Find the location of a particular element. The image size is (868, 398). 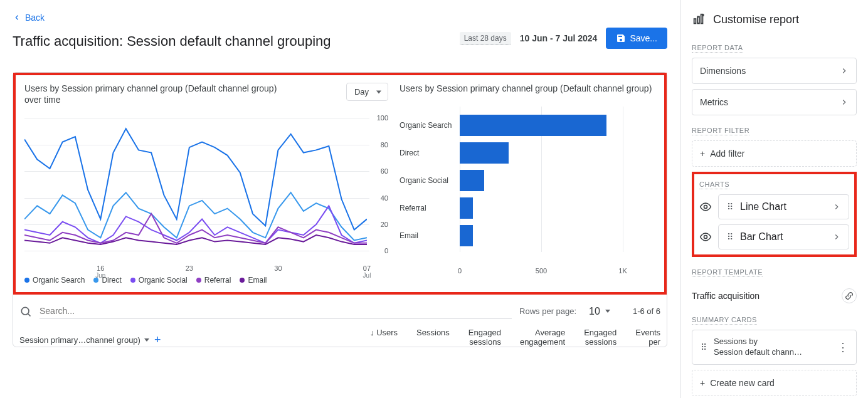

save-button: Save... is located at coordinates (637, 38).